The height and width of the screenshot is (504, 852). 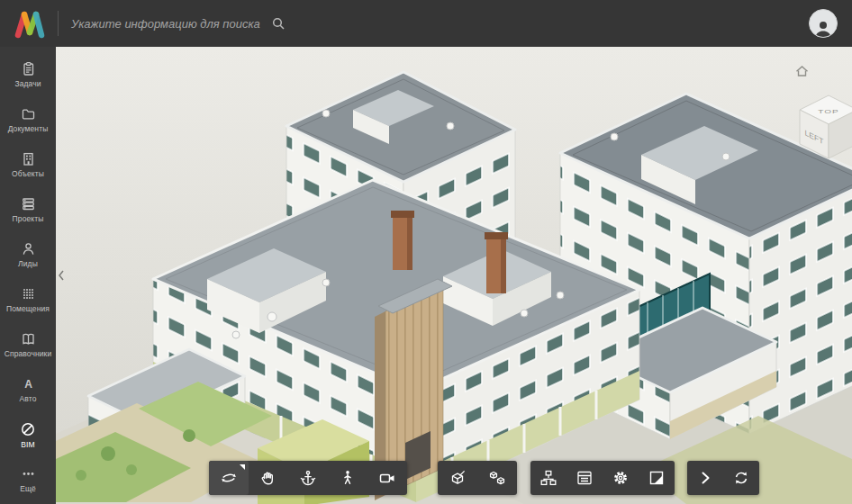 What do you see at coordinates (802, 71) in the screenshot?
I see `home-icon` at bounding box center [802, 71].